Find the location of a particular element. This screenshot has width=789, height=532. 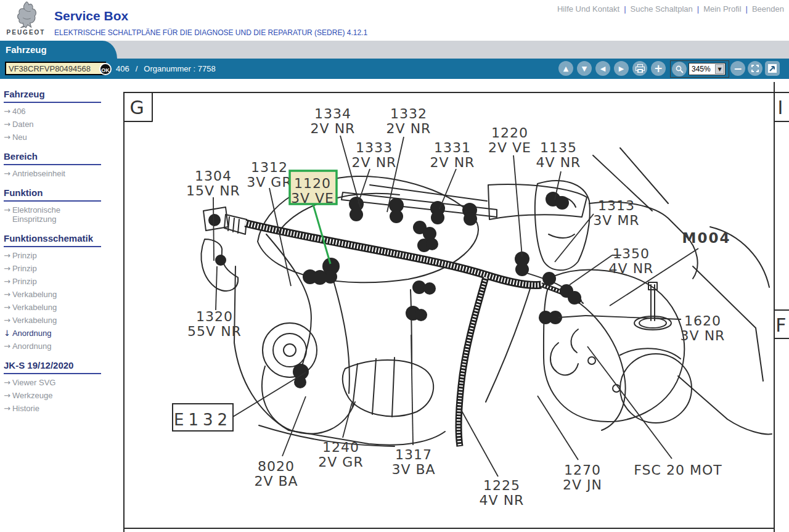

plus-icon: + is located at coordinates (658, 69).